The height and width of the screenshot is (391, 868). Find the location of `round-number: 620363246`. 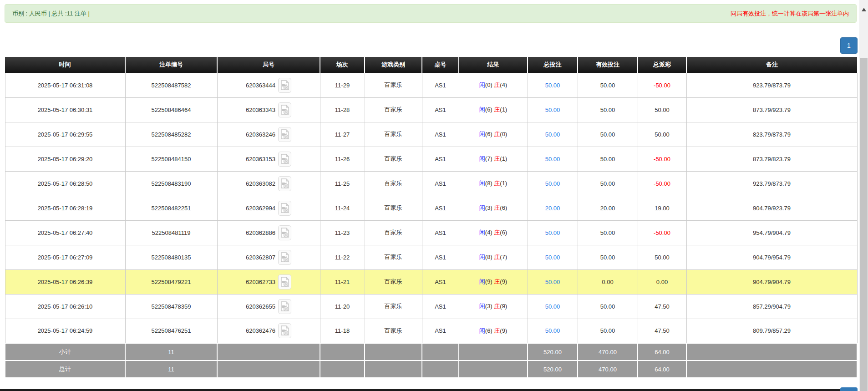

round-number: 620363246 is located at coordinates (260, 135).